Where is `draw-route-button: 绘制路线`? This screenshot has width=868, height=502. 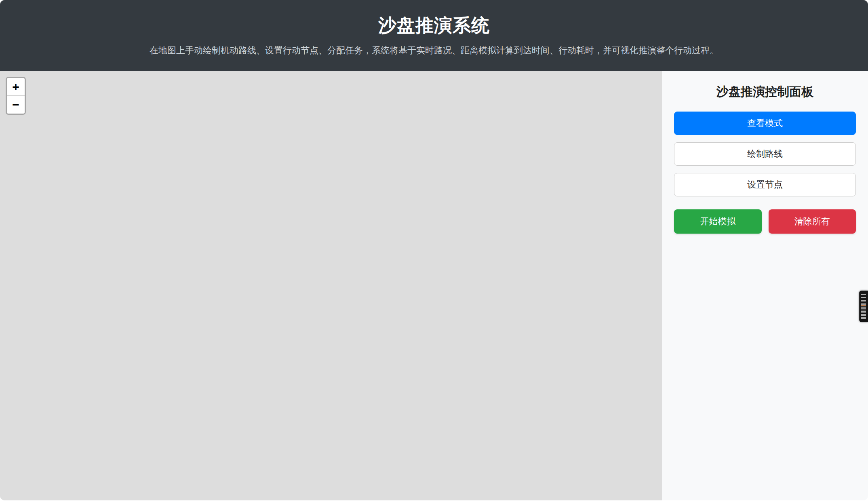 draw-route-button: 绘制路线 is located at coordinates (765, 154).